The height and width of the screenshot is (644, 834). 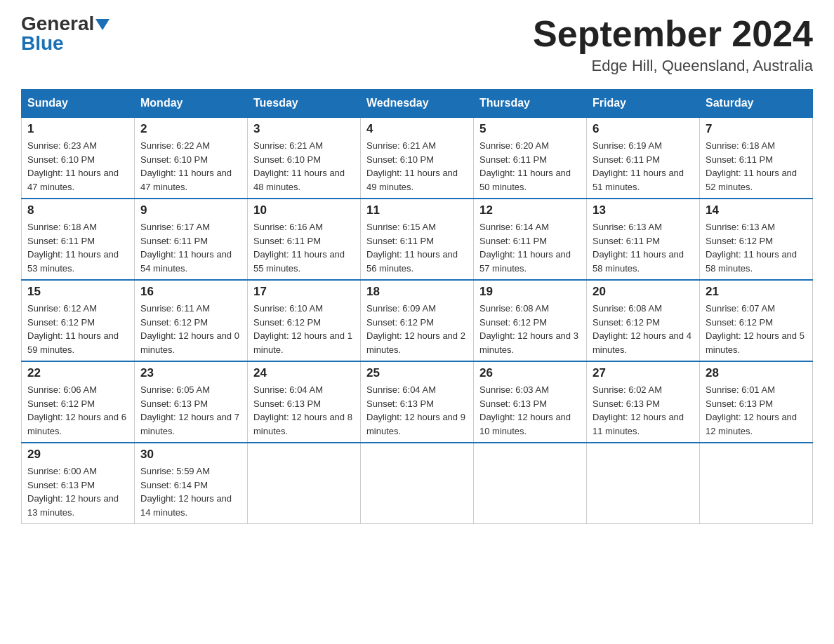 I want to click on header-saturday: Saturday, so click(x=757, y=104).